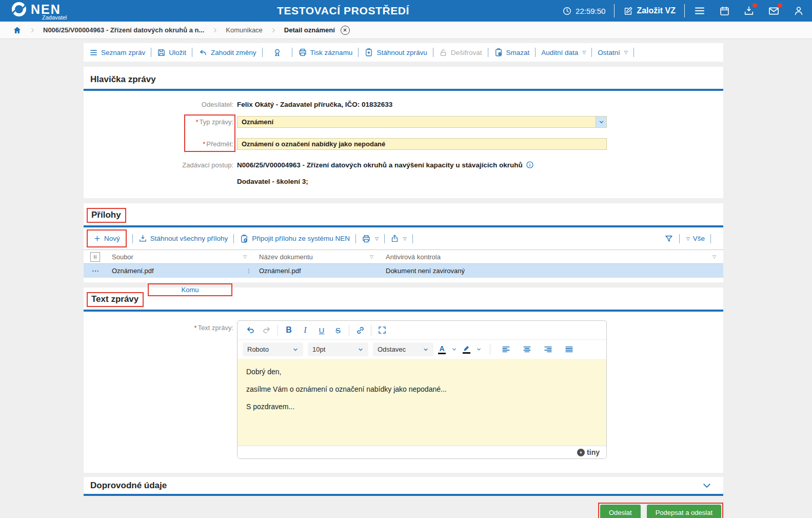 This screenshot has width=812, height=518. I want to click on align-left-icon, so click(506, 349).